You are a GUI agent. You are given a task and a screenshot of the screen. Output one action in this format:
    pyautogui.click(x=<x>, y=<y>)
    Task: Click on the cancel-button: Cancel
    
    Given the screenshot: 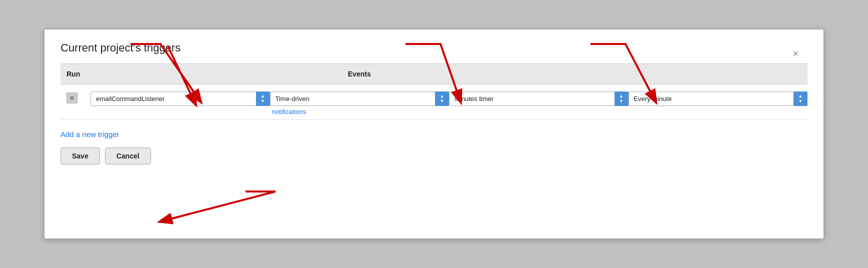 What is the action you would take?
    pyautogui.click(x=128, y=156)
    